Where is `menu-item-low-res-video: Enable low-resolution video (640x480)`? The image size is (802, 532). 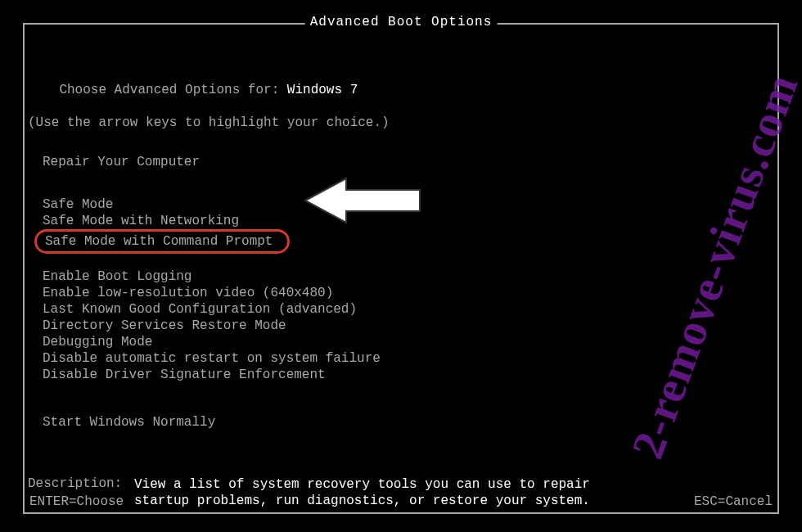
menu-item-low-res-video: Enable low-resolution video (640x480) is located at coordinates (401, 293).